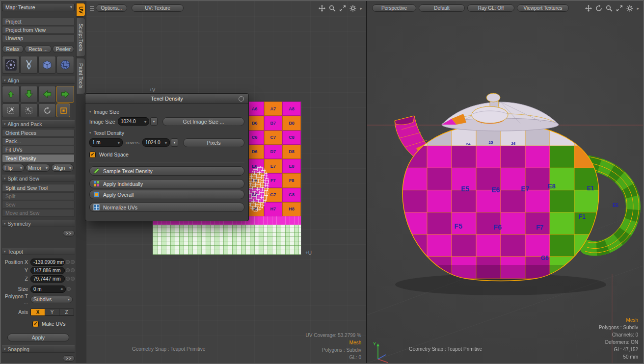 The height and width of the screenshot is (364, 644). Describe the element at coordinates (273, 109) in the screenshot. I see `uv-checker-cell: A7` at that location.